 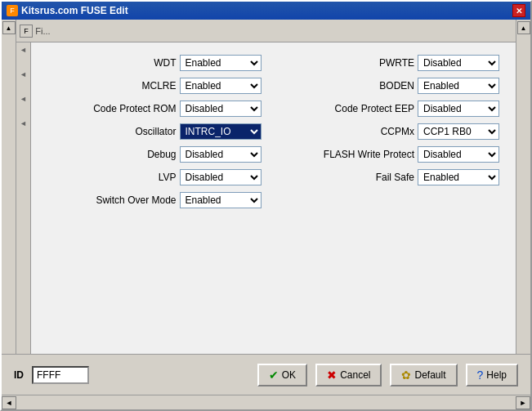 What do you see at coordinates (134, 109) in the screenshot?
I see `code-protect-rom-label: Code Protect ROM` at bounding box center [134, 109].